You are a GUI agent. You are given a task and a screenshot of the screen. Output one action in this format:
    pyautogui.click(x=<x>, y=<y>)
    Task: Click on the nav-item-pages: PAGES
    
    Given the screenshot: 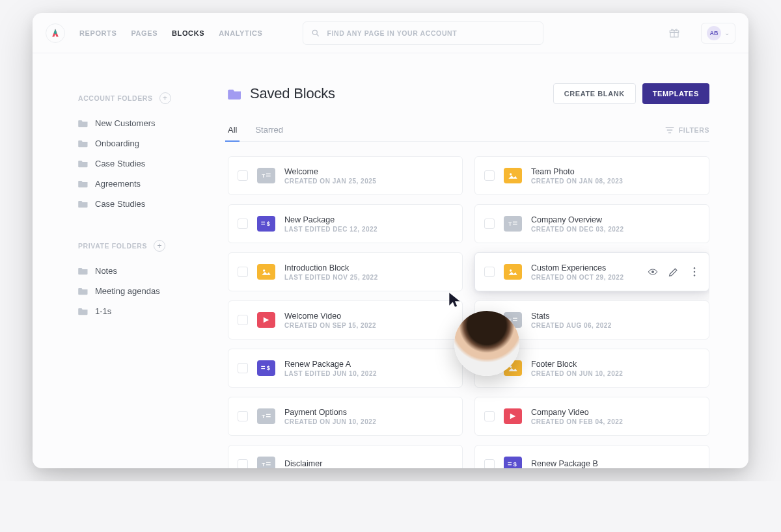 What is the action you would take?
    pyautogui.click(x=144, y=33)
    